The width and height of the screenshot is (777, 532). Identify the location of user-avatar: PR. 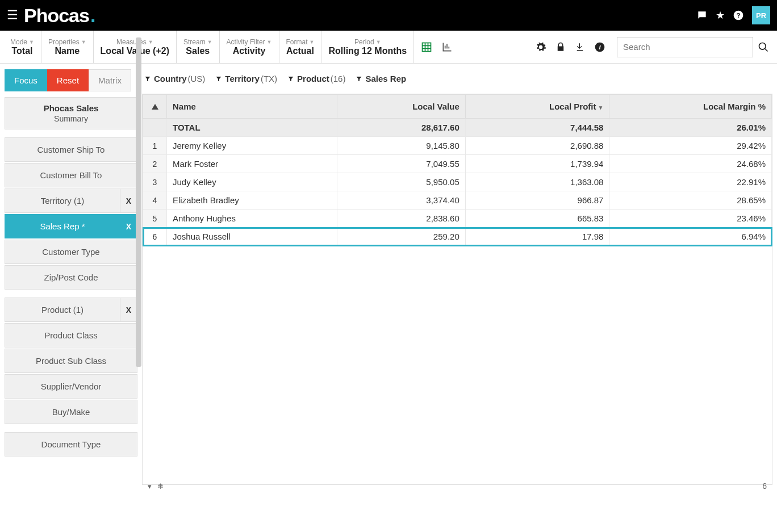
(761, 15).